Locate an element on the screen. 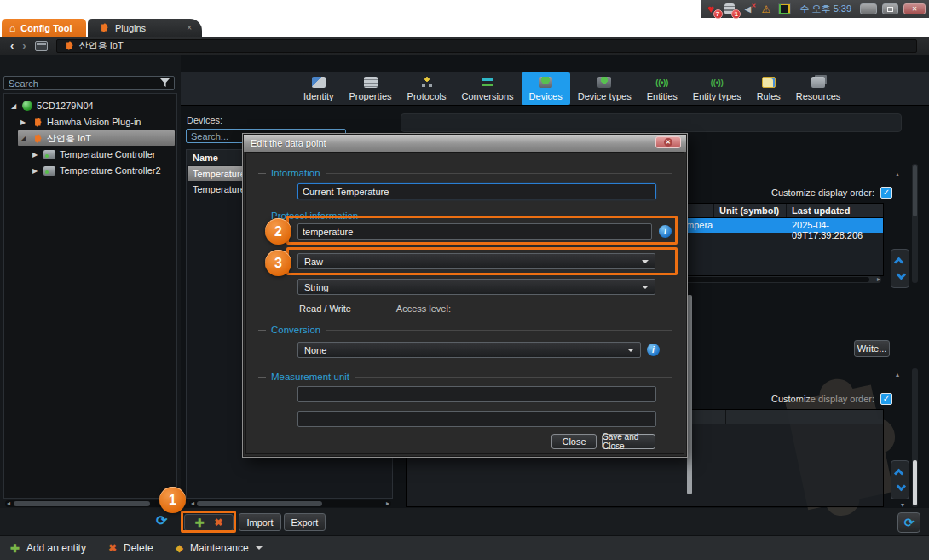 This screenshot has width=929, height=560. protocols-icon is located at coordinates (427, 82).